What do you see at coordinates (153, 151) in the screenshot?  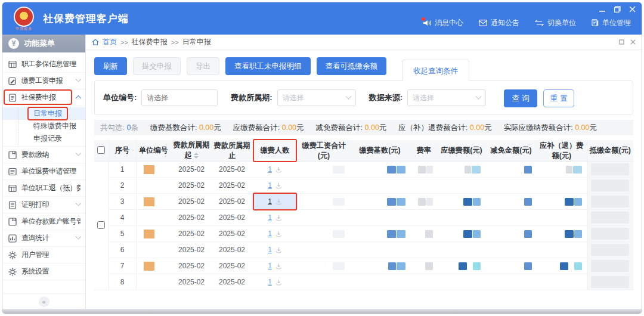 I see `column-header-unit: 单位编号` at bounding box center [153, 151].